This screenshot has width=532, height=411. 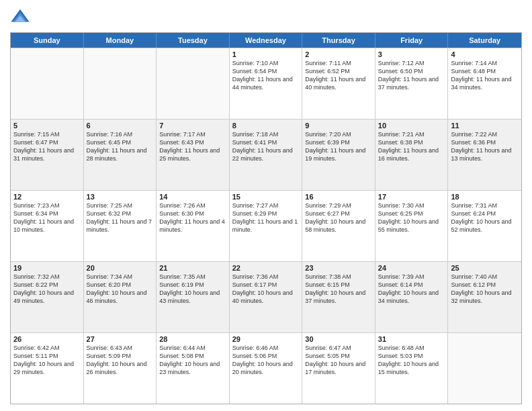 What do you see at coordinates (47, 154) in the screenshot?
I see `calendar-day-5: 5Sunrise: 7:15 AM Sunset: 6:47 PM Daylig…` at bounding box center [47, 154].